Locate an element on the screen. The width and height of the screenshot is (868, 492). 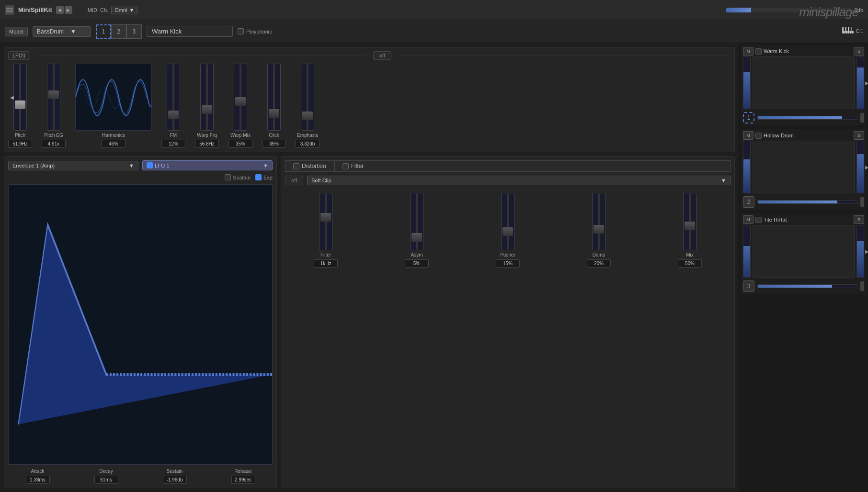
warp-mix-fader is located at coordinates (240, 97).